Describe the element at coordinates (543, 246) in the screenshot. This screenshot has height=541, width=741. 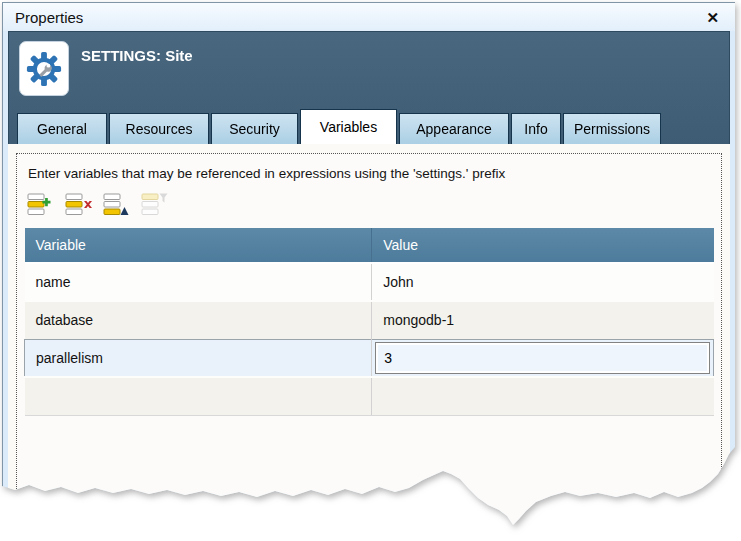
I see `column-header-value: Value` at that location.